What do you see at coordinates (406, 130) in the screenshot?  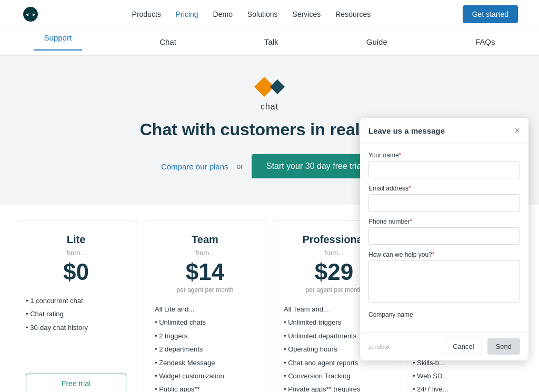 I see `chat-widget-title: Leave us a message` at bounding box center [406, 130].